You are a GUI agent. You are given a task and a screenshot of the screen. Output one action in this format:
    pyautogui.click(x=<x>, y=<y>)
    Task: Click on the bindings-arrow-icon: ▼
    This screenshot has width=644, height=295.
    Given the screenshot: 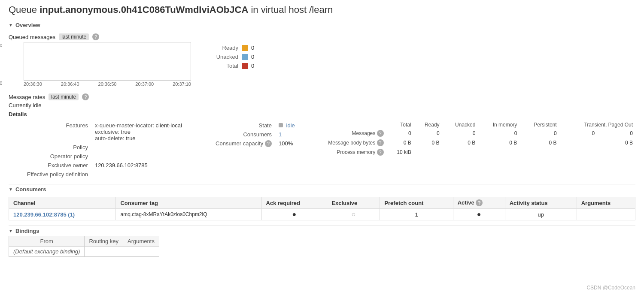 What is the action you would take?
    pyautogui.click(x=11, y=231)
    